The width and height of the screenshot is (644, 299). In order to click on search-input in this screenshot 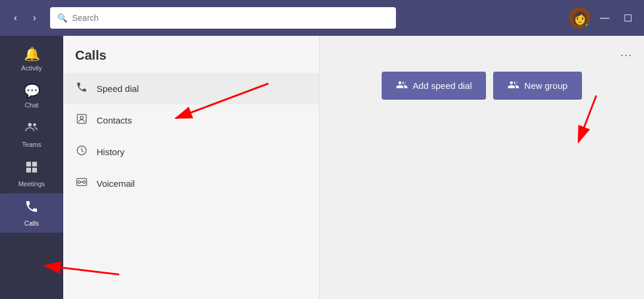, I will do `click(230, 18)`.